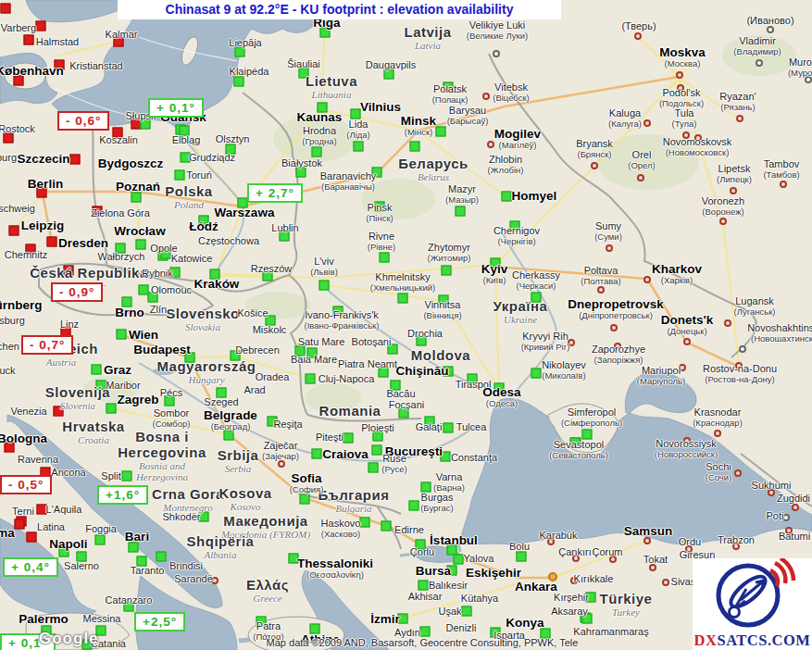 Image resolution: width=812 pixels, height=650 pixels. Describe the element at coordinates (122, 257) in the screenshot. I see `city-label-wa-brzych: Wałbrzych` at that location.